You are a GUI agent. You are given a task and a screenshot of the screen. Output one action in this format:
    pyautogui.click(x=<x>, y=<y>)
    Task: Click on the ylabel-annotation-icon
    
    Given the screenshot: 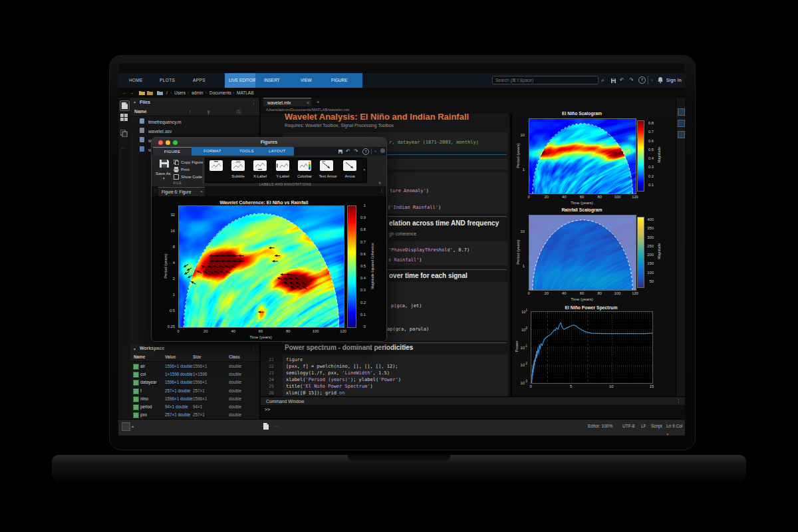 What is the action you would take?
    pyautogui.click(x=283, y=166)
    